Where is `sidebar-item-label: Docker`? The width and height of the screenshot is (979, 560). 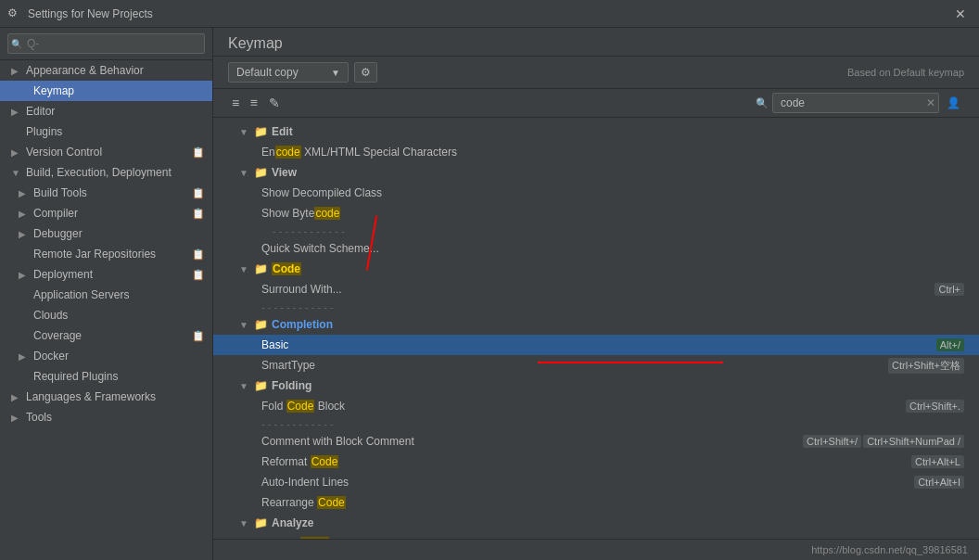
sidebar-item-label: Docker is located at coordinates (51, 356).